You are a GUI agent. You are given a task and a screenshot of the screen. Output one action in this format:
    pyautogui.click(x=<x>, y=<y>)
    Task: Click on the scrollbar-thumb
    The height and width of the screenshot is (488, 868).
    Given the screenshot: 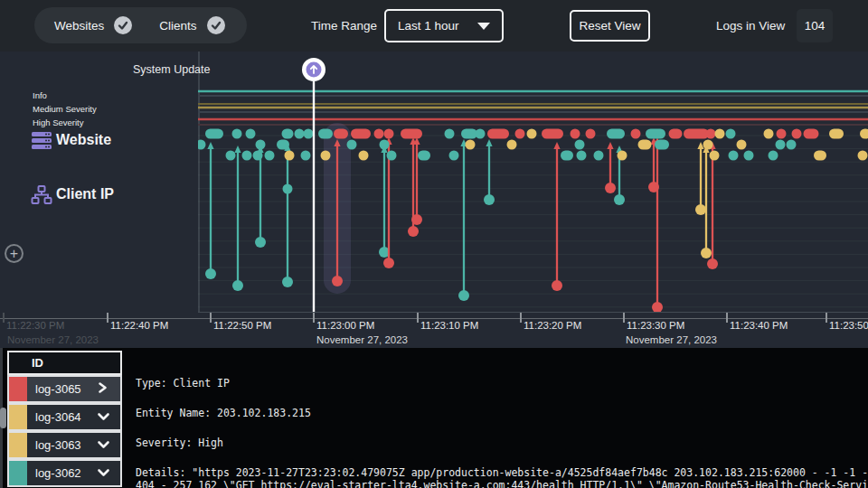 What is the action you would take?
    pyautogui.click(x=4, y=418)
    